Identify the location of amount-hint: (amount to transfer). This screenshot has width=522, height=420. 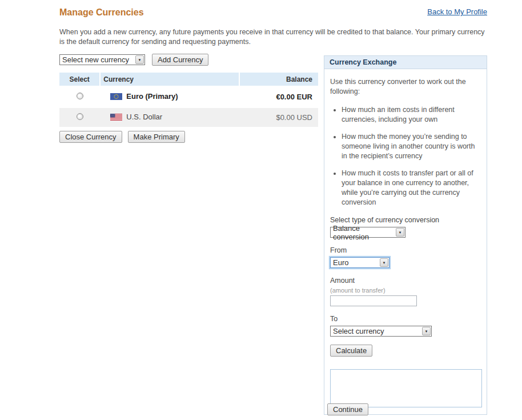
(405, 290).